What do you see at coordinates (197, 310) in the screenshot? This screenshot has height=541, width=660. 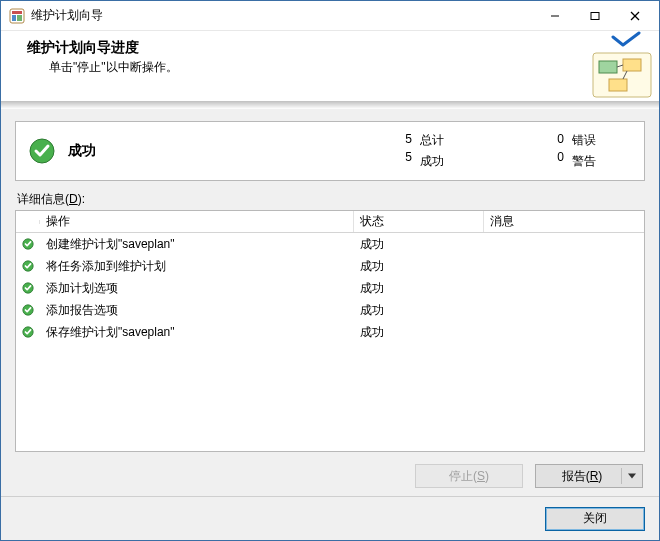 I see `row-operation: 添加报告选项` at bounding box center [197, 310].